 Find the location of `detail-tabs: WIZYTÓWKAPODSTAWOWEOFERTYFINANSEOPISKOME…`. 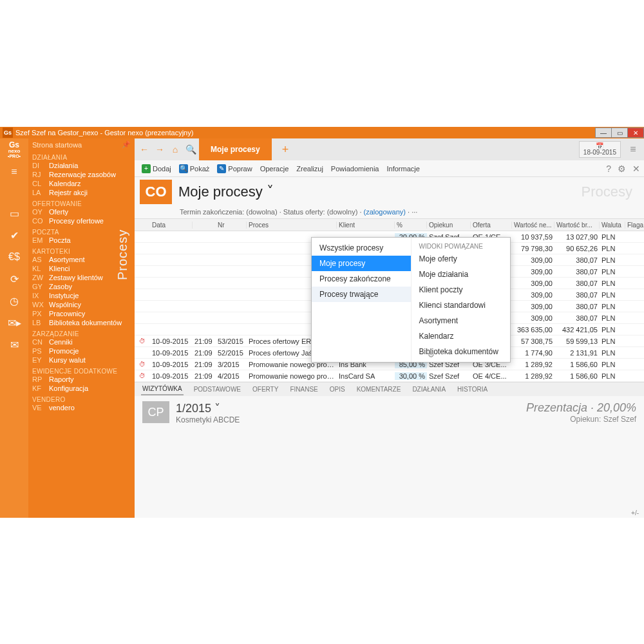

detail-tabs: WIZYTÓWKAPODSTAWOWEOFERTYFINANSEOPISKOME… is located at coordinates (389, 389).